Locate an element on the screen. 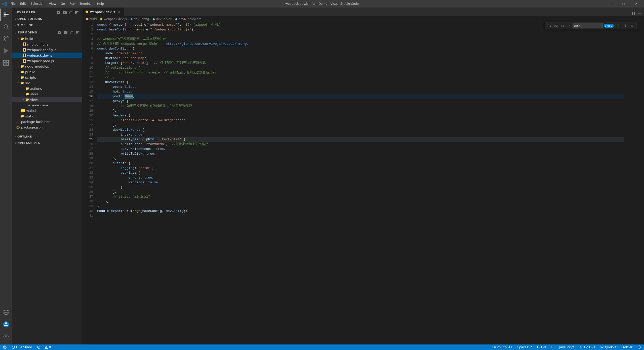 The image size is (644, 350). code-line-15: hot: true, is located at coordinates (360, 92).